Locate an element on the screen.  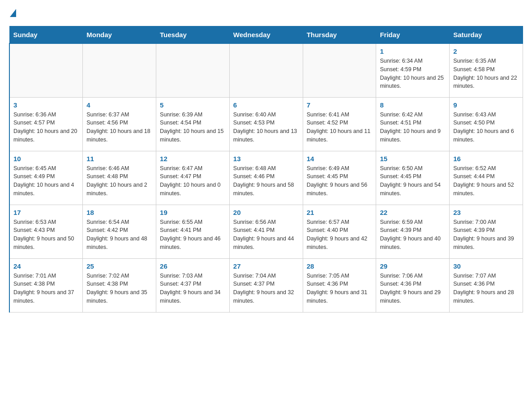
day-number: 18 is located at coordinates (119, 212).